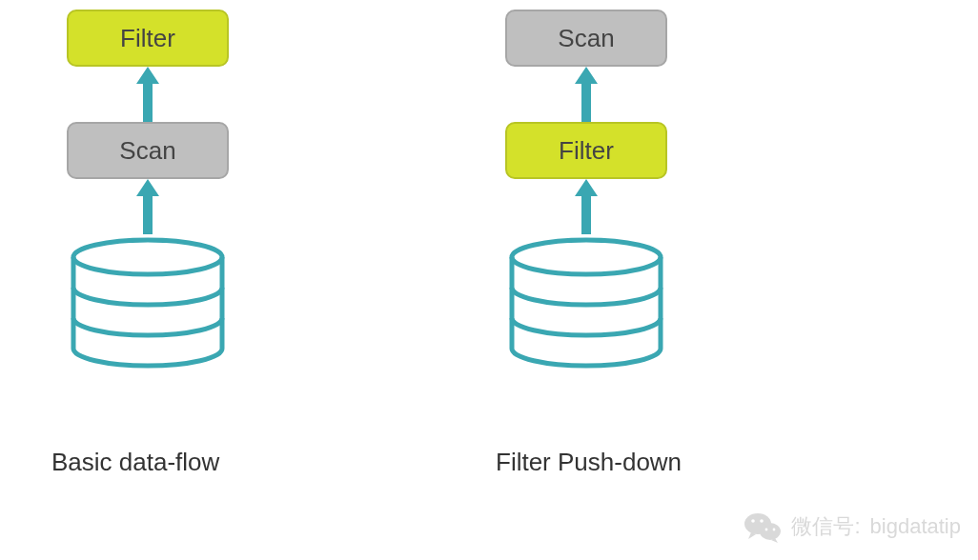 This screenshot has width=978, height=560. What do you see at coordinates (915, 527) in the screenshot?
I see `watermark-account: bigdatatip` at bounding box center [915, 527].